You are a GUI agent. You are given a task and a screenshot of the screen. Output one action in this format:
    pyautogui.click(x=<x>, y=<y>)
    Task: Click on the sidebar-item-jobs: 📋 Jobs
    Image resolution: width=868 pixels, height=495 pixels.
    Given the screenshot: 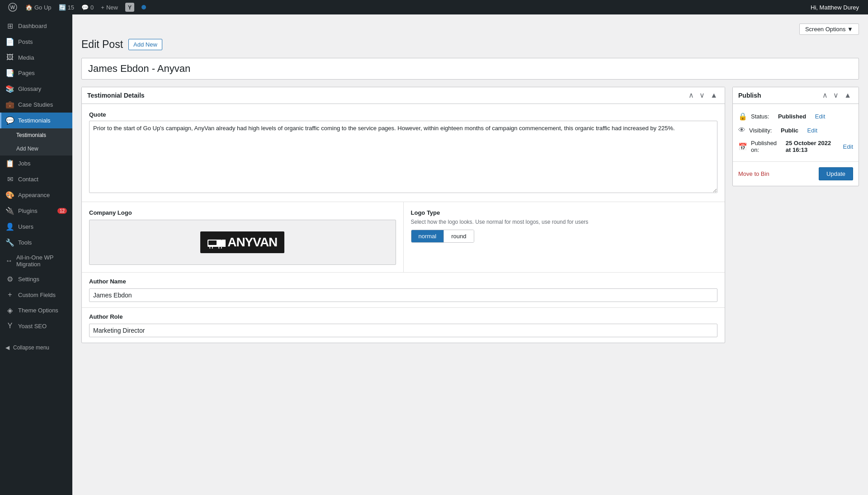 What is the action you would take?
    pyautogui.click(x=36, y=164)
    